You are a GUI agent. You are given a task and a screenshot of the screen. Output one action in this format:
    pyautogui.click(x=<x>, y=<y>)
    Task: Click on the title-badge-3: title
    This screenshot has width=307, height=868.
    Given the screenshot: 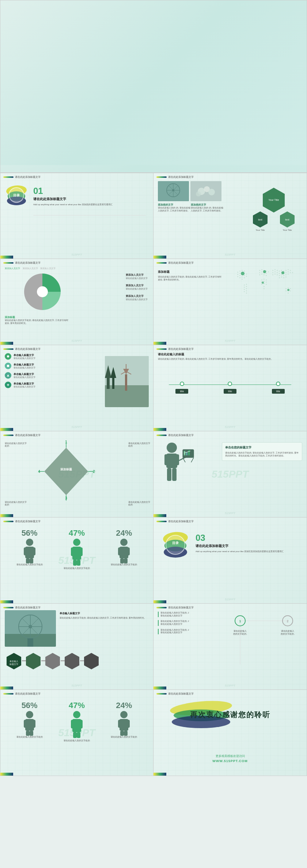 What is the action you would take?
    pyautogui.click(x=278, y=391)
    